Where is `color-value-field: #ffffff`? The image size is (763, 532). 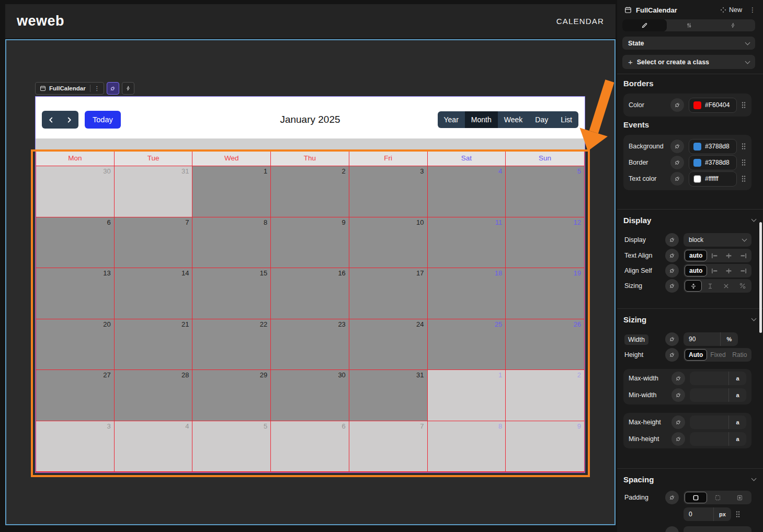
color-value-field: #ffffff is located at coordinates (713, 179).